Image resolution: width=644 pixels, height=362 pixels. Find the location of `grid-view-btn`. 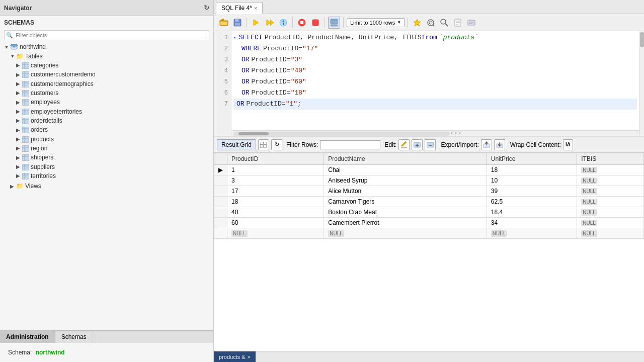

grid-view-btn is located at coordinates (264, 145).